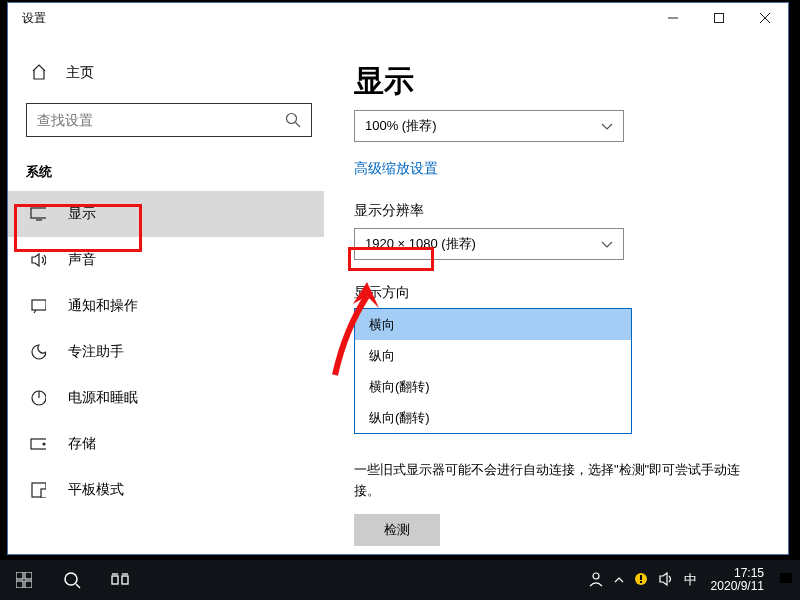 The image size is (800, 600). I want to click on orientation-dropdown-open: 横向 纵向 横向(翻转) 纵向(翻转), so click(493, 371).